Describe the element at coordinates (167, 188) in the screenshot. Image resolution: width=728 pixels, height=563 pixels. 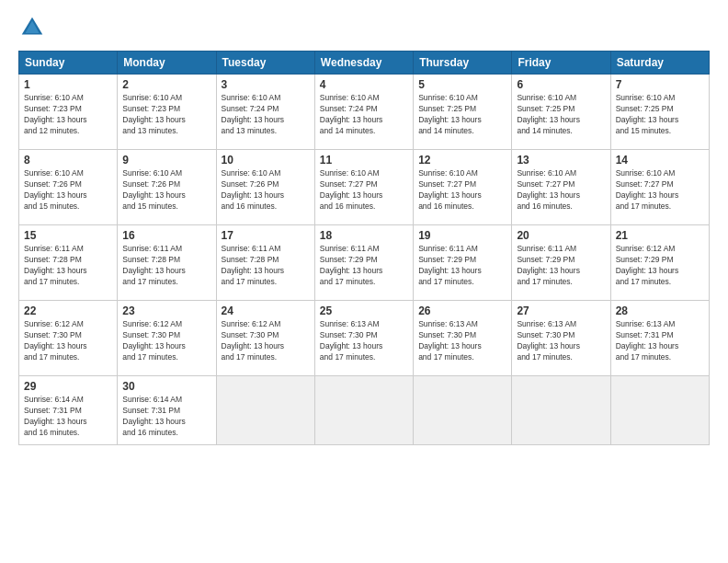
I see `calendar-cell: 9 Sunrise: 6:10 AM Sunset: 7:26 PM Dayli…` at that location.